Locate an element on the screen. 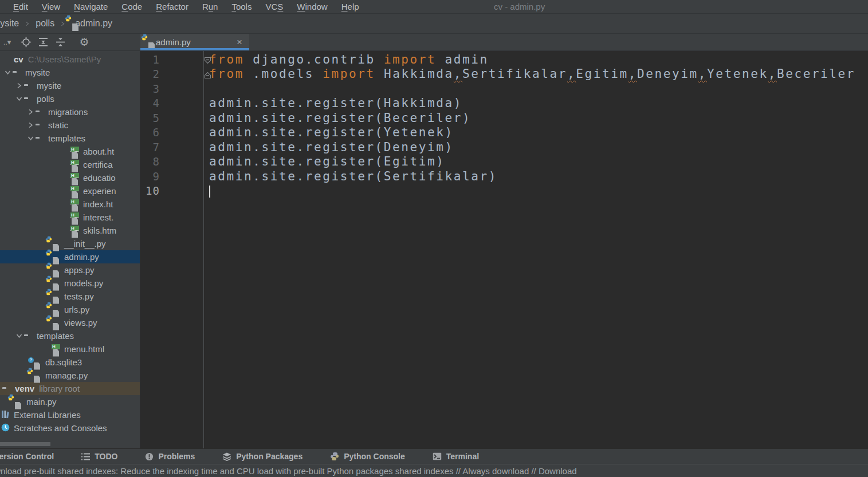  menu-view: View is located at coordinates (51, 7).